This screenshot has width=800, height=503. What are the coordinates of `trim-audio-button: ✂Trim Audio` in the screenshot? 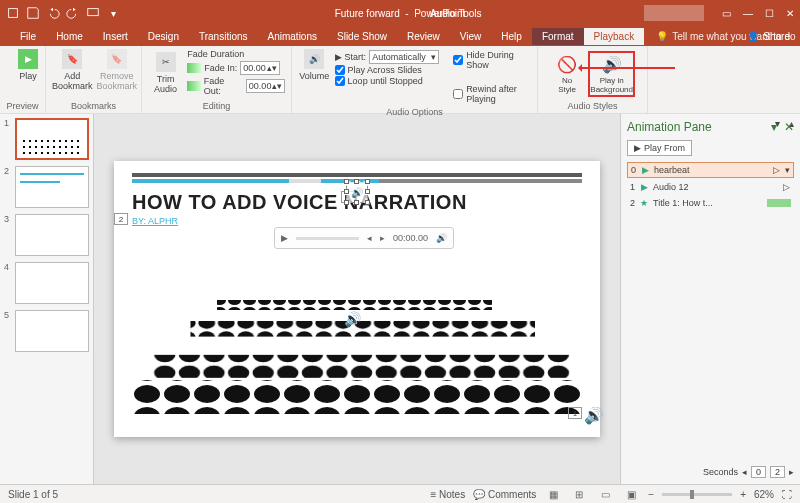 It's located at (166, 73).